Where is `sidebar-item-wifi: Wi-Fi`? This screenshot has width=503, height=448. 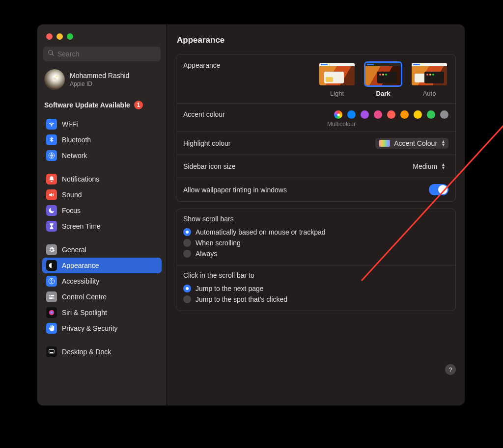
sidebar-item-wifi: Wi-Fi is located at coordinates (102, 124).